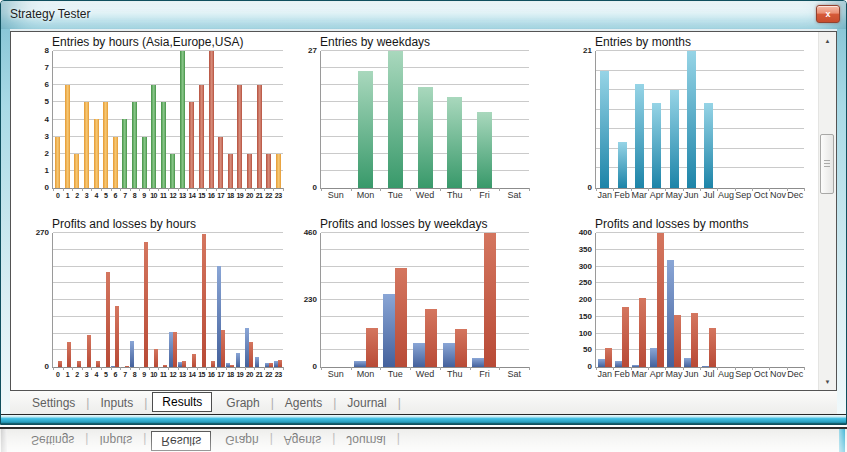 Image resolution: width=847 pixels, height=452 pixels. I want to click on tab-graph: Graph, so click(242, 403).